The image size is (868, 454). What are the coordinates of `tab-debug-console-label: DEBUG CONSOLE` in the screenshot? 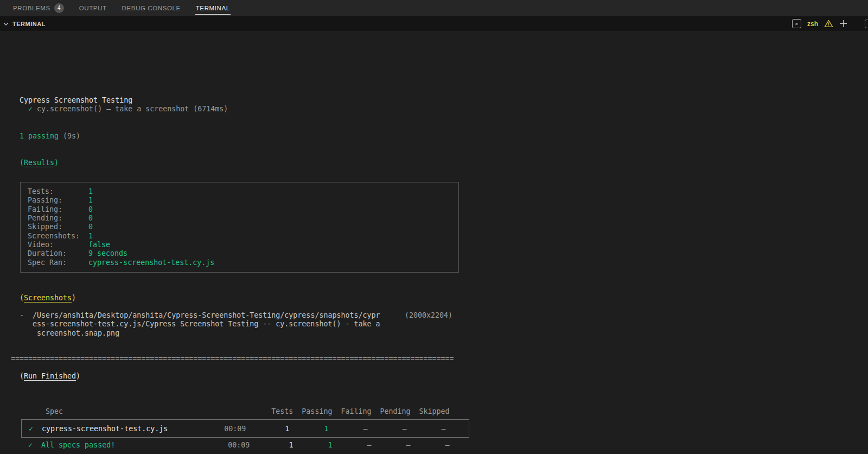 It's located at (151, 8).